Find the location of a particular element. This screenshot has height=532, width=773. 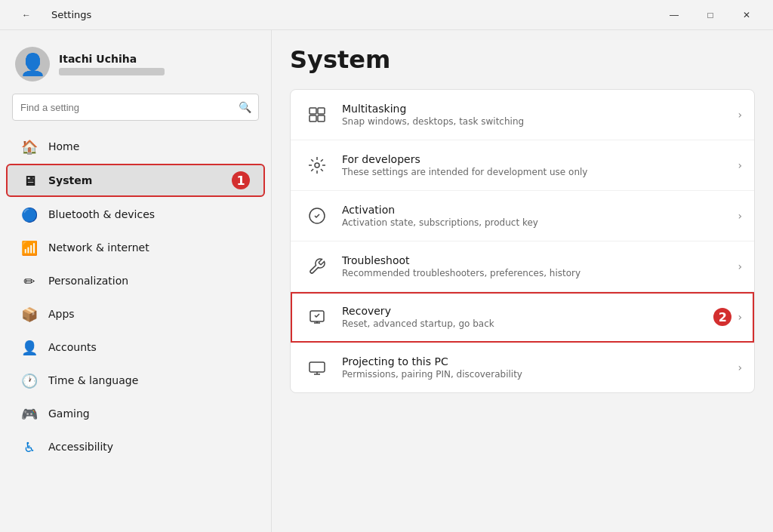

close-button: ✕ is located at coordinates (747, 15).